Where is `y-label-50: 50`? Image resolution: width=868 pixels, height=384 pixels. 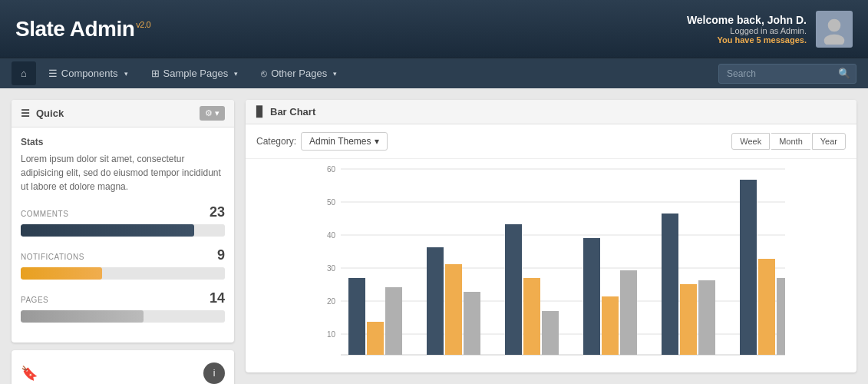
y-label-50: 50 is located at coordinates (332, 203).